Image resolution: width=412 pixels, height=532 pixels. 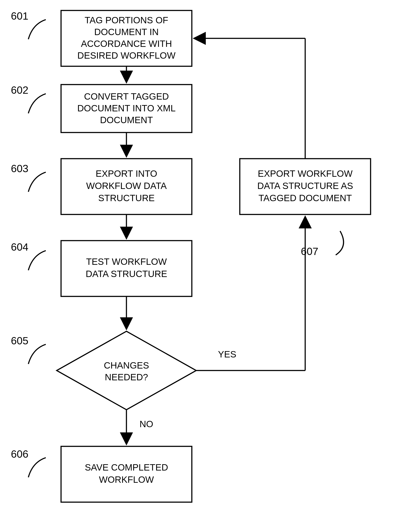 What do you see at coordinates (305, 186) in the screenshot?
I see `svg-text: DATA STRUCTURE AS` at bounding box center [305, 186].